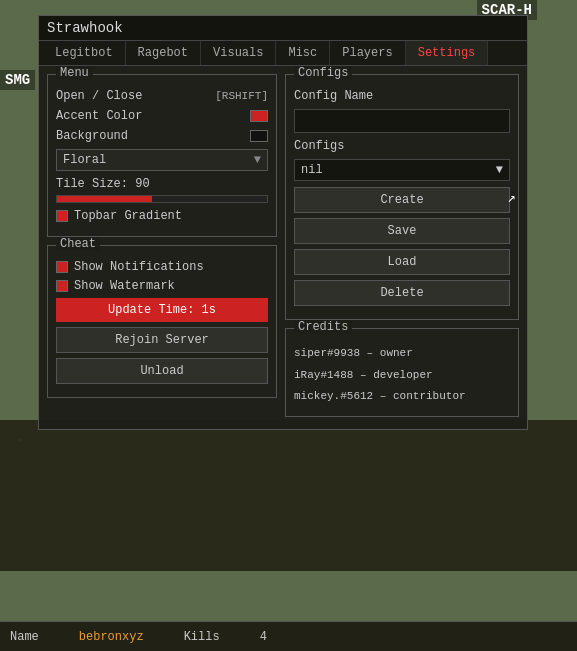 This screenshot has width=577, height=651. I want to click on configs-dropdown: nil ▼, so click(402, 170).